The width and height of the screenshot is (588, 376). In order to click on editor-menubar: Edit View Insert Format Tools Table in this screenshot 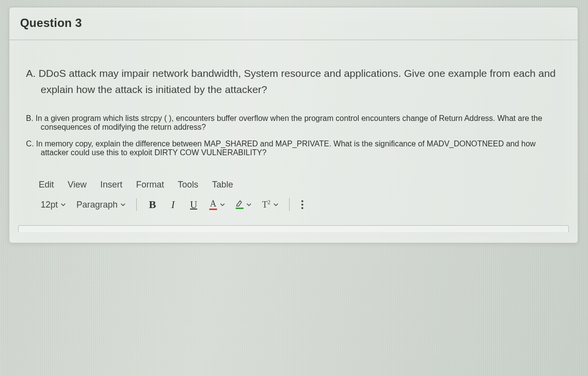, I will do `click(294, 187)`.